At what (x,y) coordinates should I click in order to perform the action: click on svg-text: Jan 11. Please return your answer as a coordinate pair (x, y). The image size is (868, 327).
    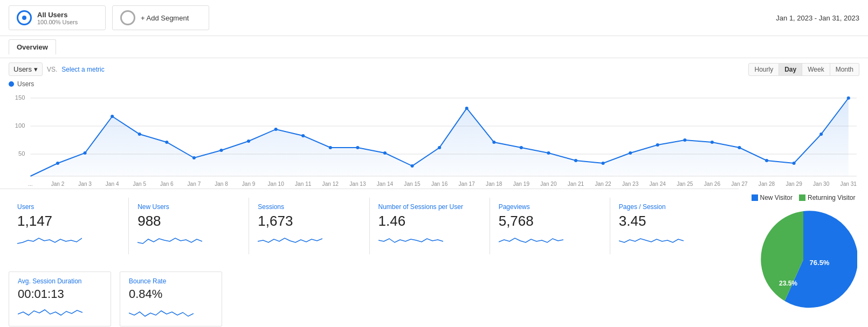
    Looking at the image, I should click on (303, 184).